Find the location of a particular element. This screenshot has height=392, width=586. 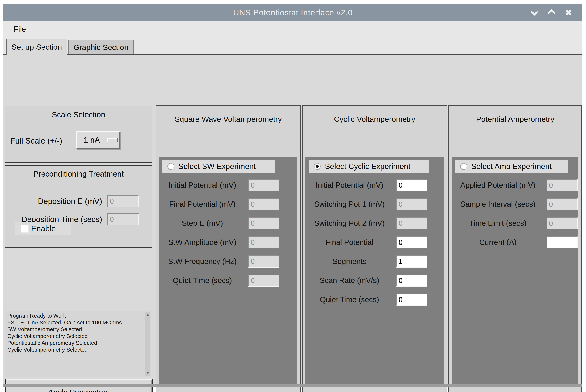

amp-sample-interval-input: 0 is located at coordinates (562, 204).